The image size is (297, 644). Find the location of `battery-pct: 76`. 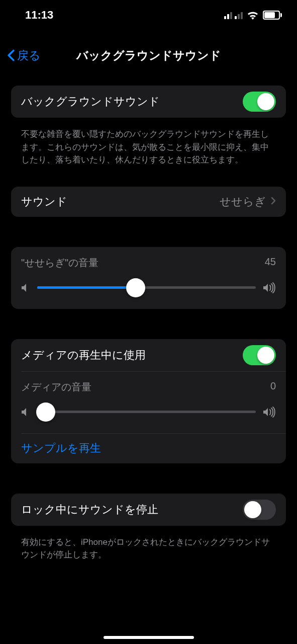

battery-pct: 76 is located at coordinates (273, 15).